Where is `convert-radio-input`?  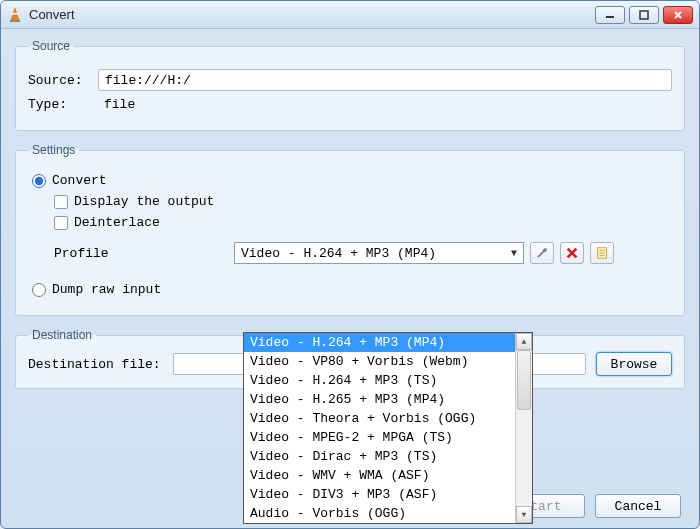 convert-radio-input is located at coordinates (39, 181).